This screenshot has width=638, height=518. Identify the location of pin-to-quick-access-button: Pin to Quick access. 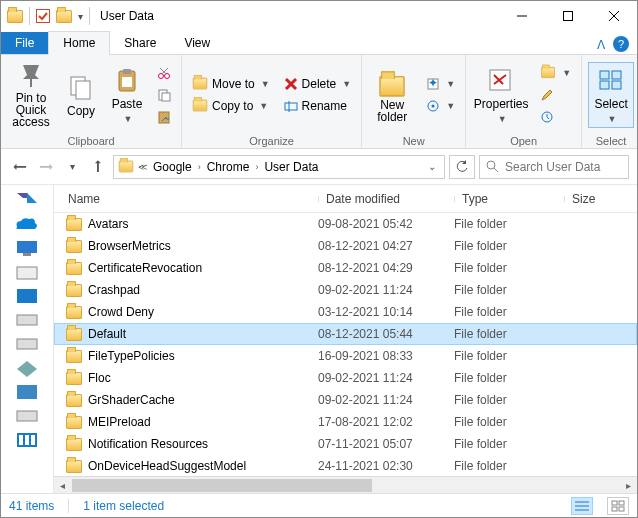
(31, 95).